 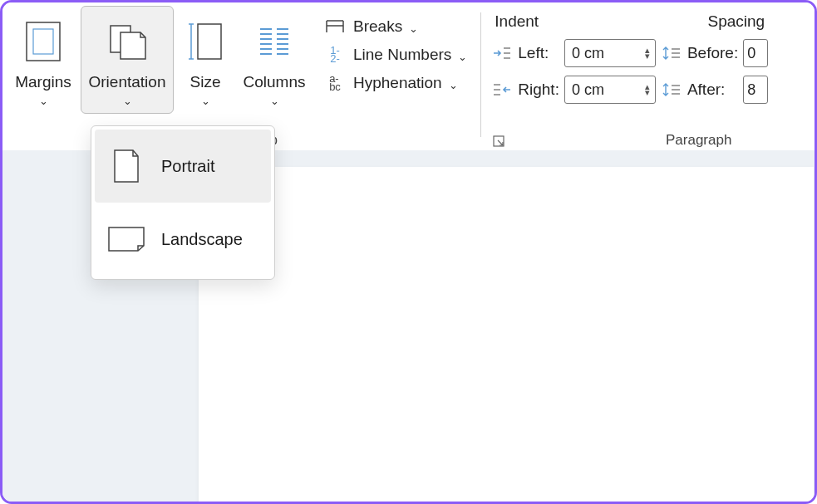 I want to click on breaks-button: Breaks ⌄, so click(x=396, y=27).